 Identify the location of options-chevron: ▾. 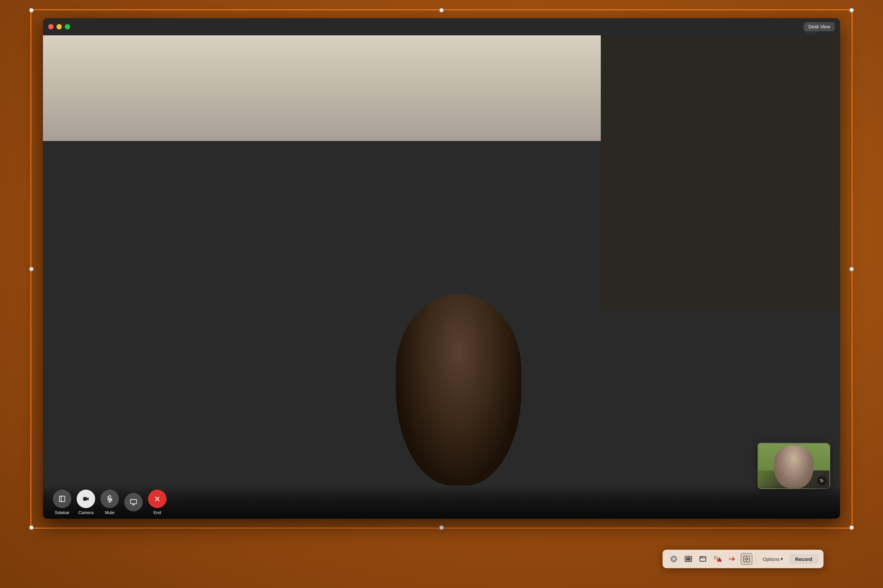
(782, 559).